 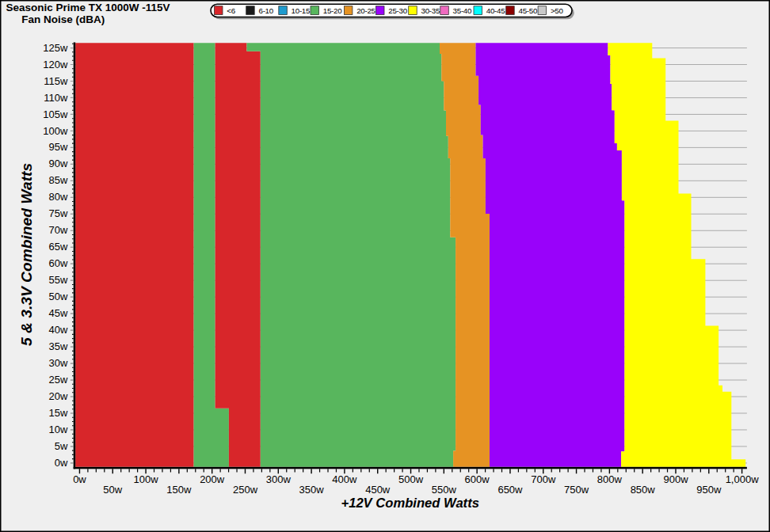 What do you see at coordinates (59, 329) in the screenshot?
I see `svg-text: 40w` at bounding box center [59, 329].